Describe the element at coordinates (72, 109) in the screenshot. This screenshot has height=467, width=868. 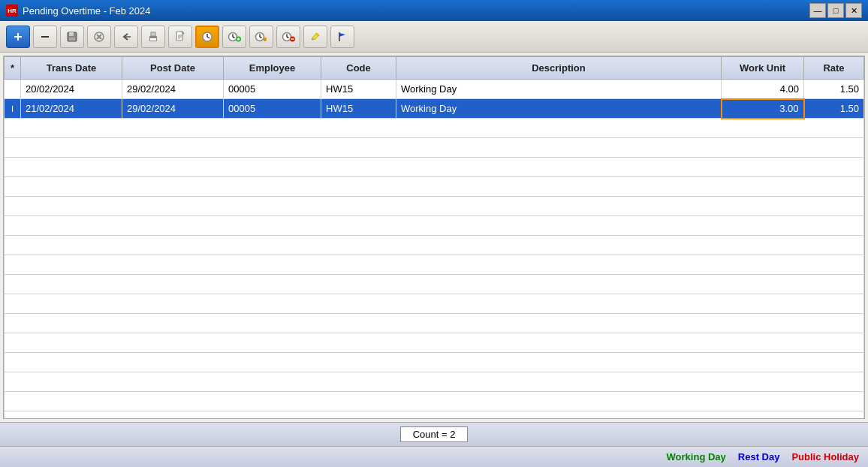
I see `trans-date-cell: 21/02/2024` at that location.